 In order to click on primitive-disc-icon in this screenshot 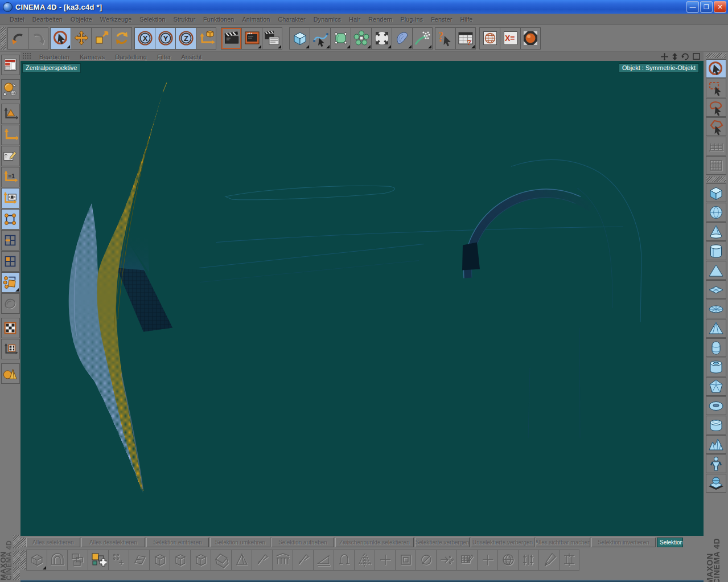, I will do `click(716, 309)`.